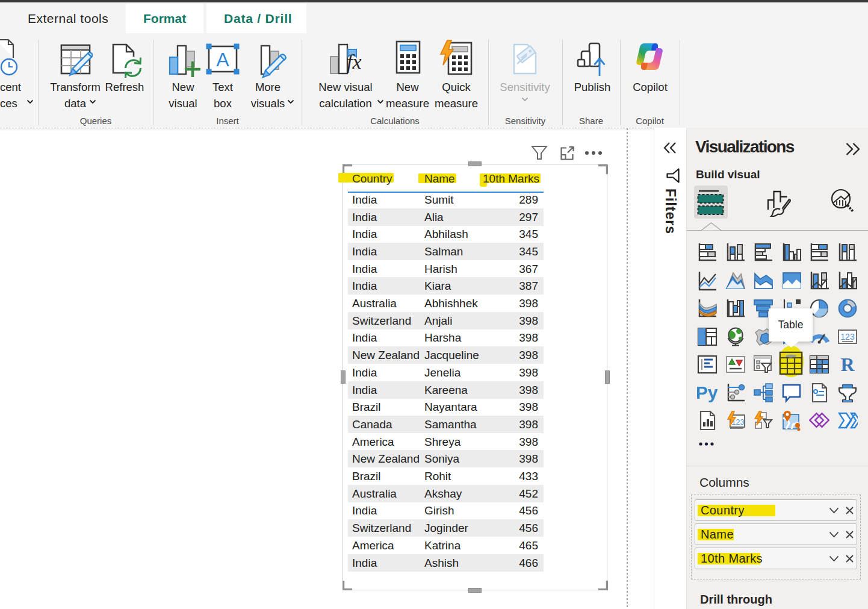 This screenshot has width=868, height=609. Describe the element at coordinates (848, 364) in the screenshot. I see `svg-text: R` at that location.